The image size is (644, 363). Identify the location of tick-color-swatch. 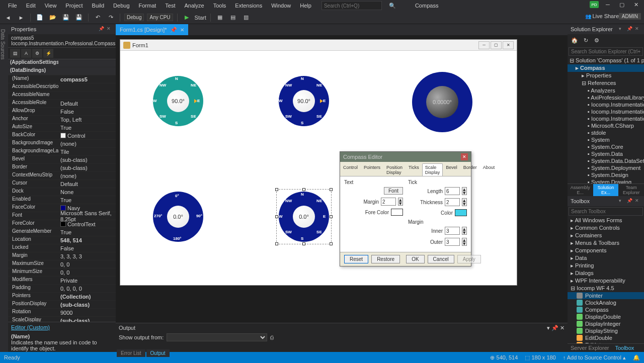
(461, 213).